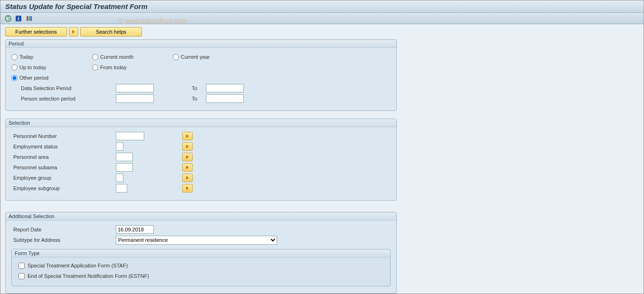 The image size is (644, 294). Describe the element at coordinates (322, 32) in the screenshot. I see `action-button-row: Further selections Search helps` at that location.